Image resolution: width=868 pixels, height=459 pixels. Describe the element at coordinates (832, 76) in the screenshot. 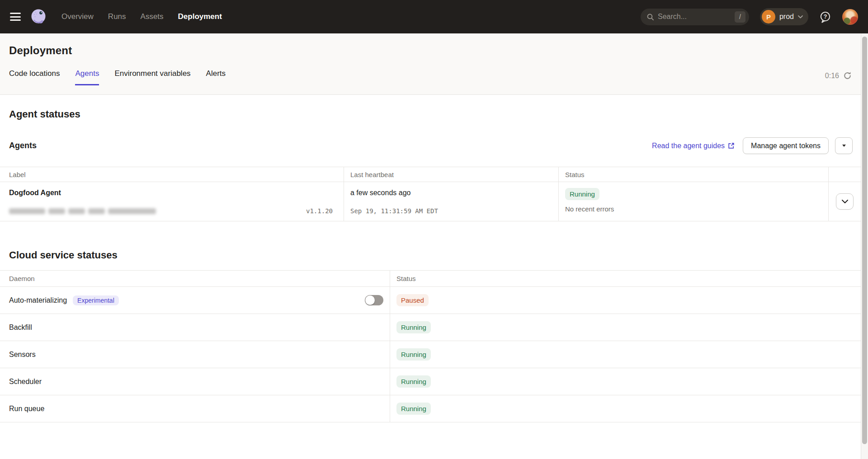

I see `refresh-countdown: 0:16` at that location.